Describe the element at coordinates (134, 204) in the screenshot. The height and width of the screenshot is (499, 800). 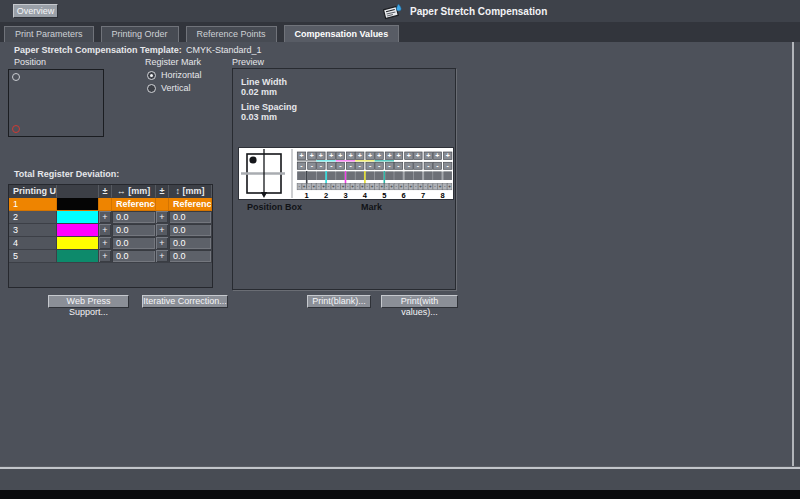
I see `h-deviation-field: Reference` at that location.